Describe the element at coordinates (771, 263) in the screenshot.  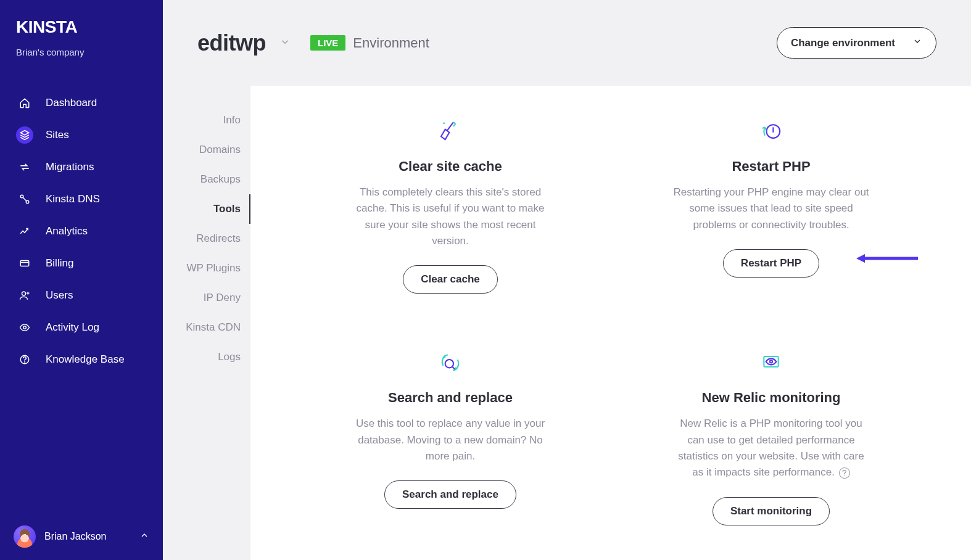
I see `restart-php-button: Restart PHP` at that location.